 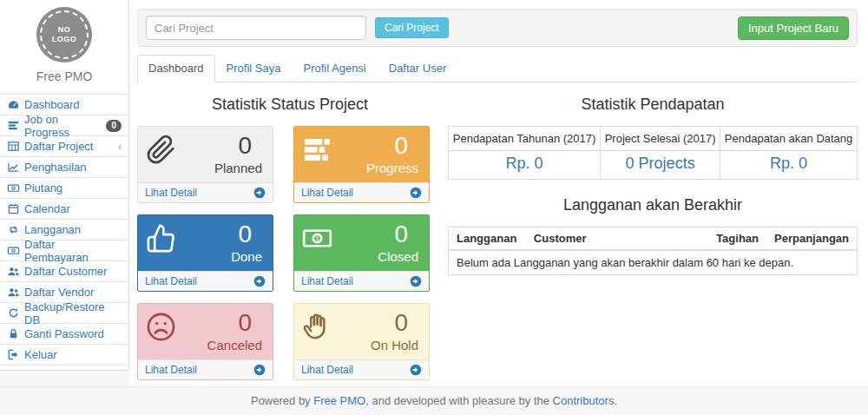 I want to click on status-section-title: Statistik Status Project, so click(x=290, y=104).